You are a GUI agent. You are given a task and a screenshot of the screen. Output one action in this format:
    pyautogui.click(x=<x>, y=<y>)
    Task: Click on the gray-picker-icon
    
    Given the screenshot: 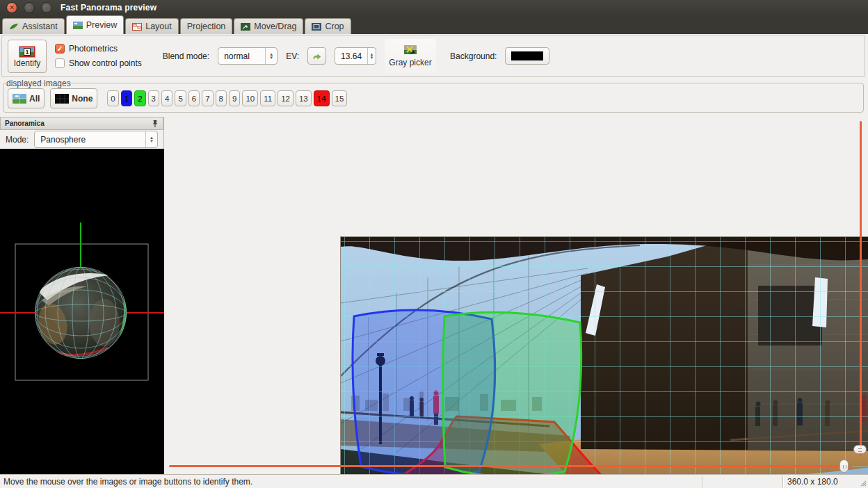 What is the action you would take?
    pyautogui.click(x=410, y=50)
    